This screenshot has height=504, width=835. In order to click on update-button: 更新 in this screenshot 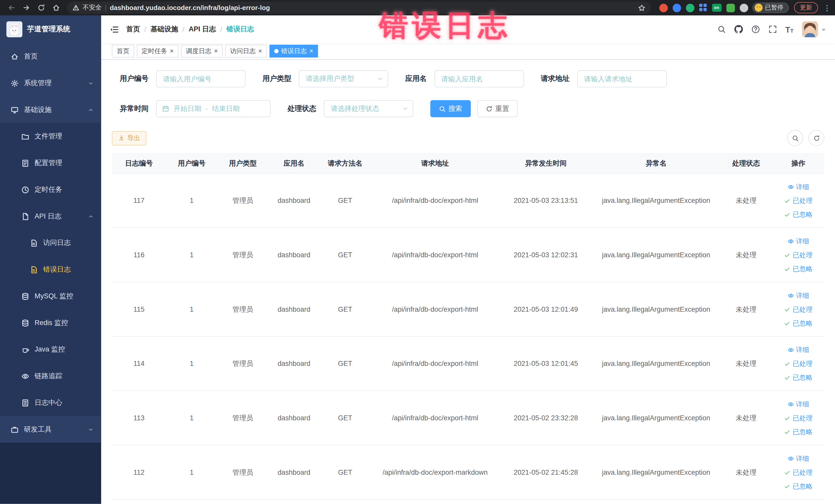, I will do `click(806, 7)`.